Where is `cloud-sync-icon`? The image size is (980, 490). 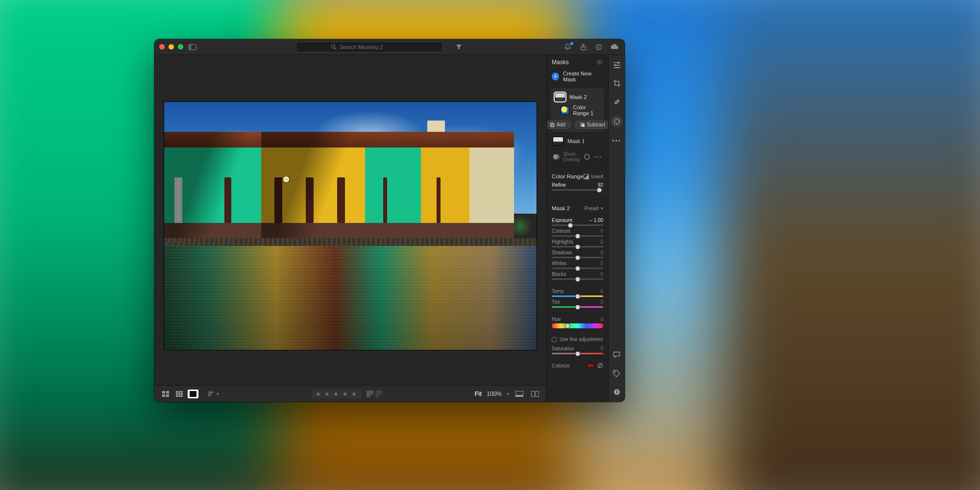
cloud-sync-icon is located at coordinates (614, 47).